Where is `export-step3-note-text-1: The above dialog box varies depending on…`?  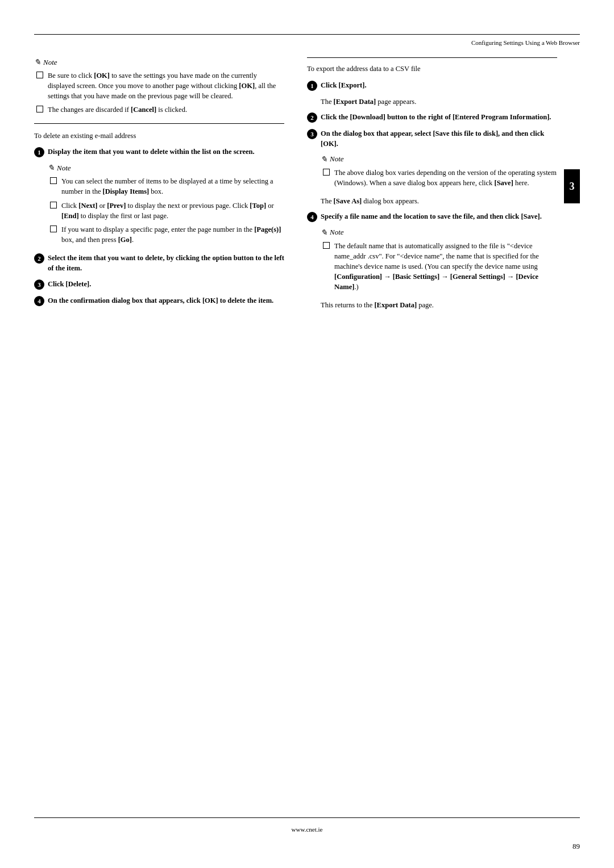 export-step3-note-text-1: The above dialog box varies depending on… is located at coordinates (446, 178).